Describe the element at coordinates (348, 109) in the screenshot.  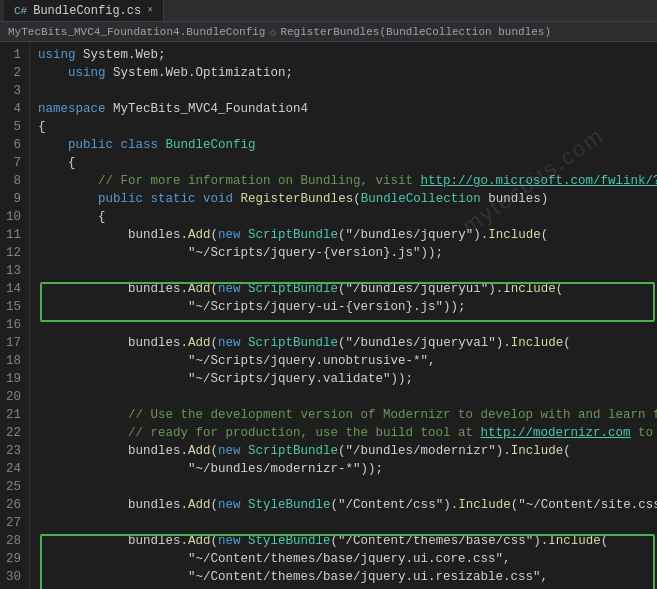
I see `code-line: namespace MyTecBits_MVC4_Foundation4` at that location.